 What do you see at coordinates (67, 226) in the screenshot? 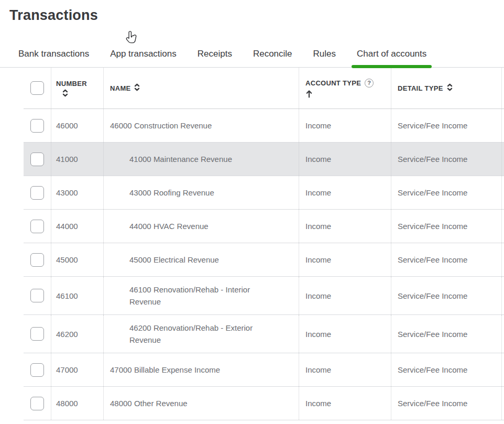
I see `account-number: 44000` at bounding box center [67, 226].